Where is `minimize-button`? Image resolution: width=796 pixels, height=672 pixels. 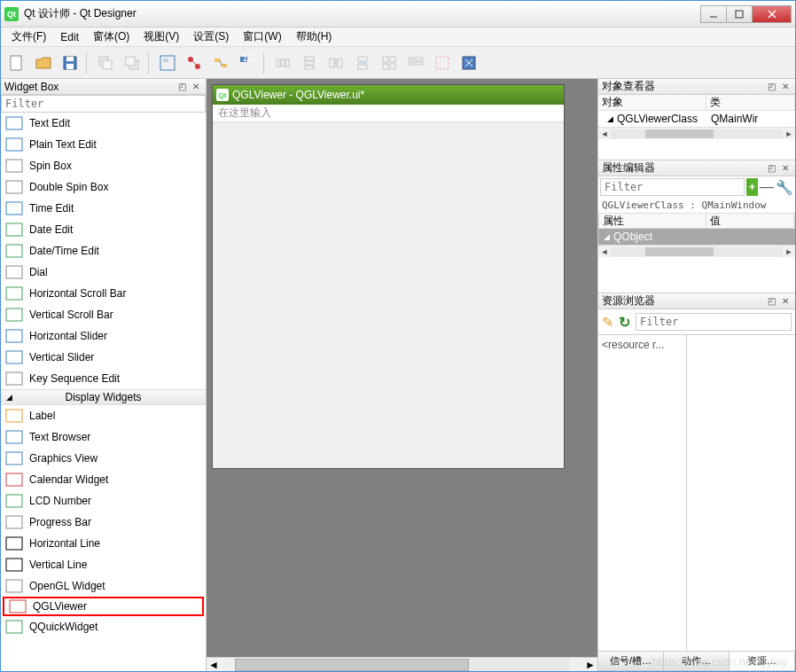
minimize-button is located at coordinates (714, 14).